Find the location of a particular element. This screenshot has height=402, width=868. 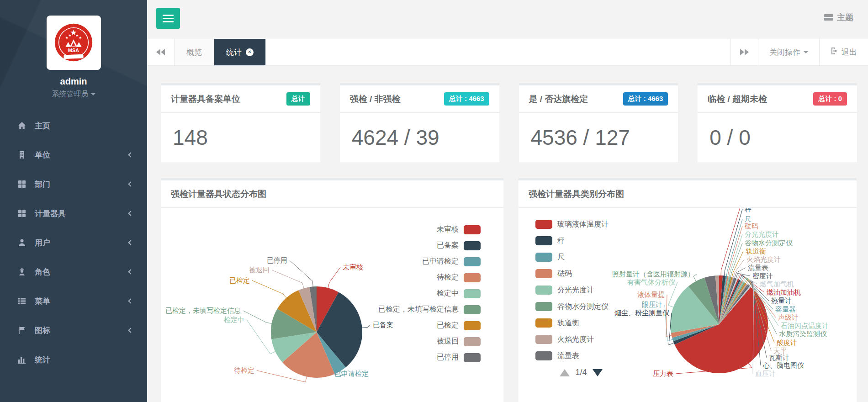

pie-label: 被退回 is located at coordinates (259, 270).